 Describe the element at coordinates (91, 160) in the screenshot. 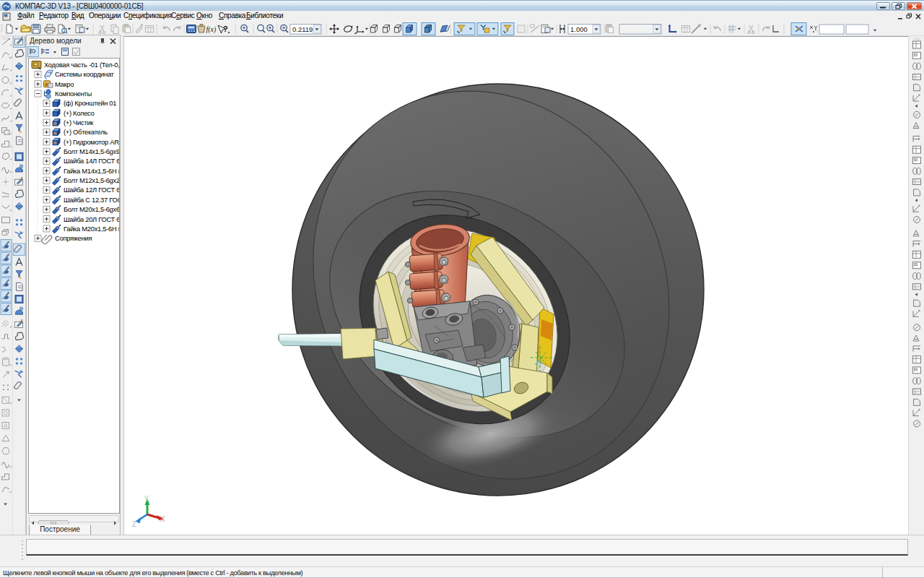

I see `svg-text: Шайба 14Л ГОСТ 640` at that location.